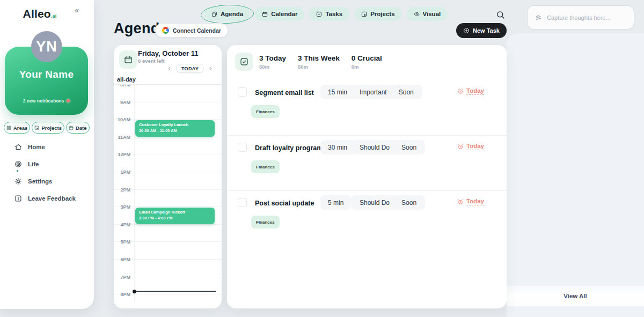 The image size is (644, 317). I want to click on capture-thoughts-box, so click(581, 17).